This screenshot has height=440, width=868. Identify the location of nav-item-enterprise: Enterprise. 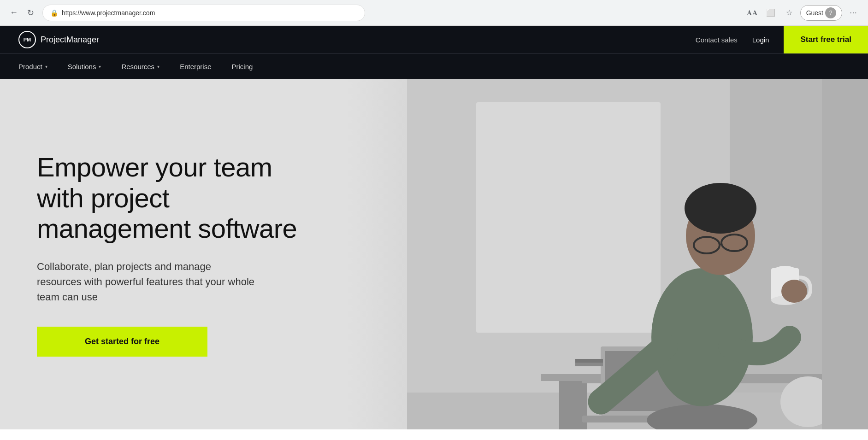
(195, 67).